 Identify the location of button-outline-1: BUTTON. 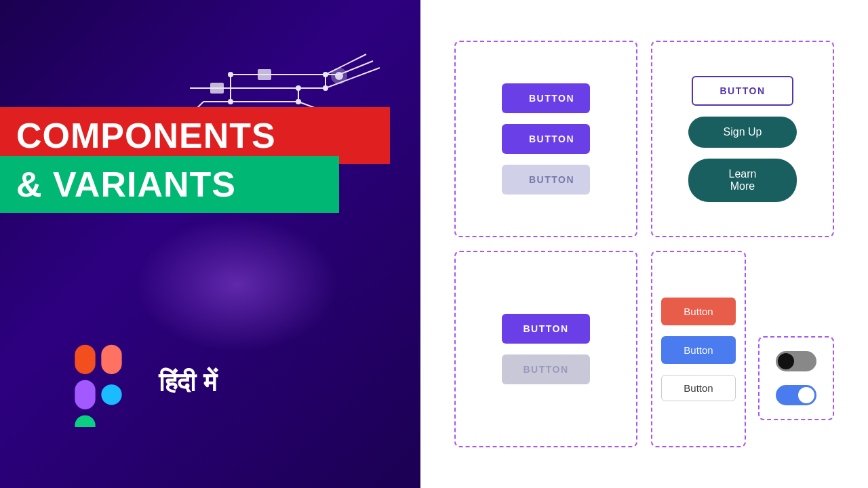
(743, 91).